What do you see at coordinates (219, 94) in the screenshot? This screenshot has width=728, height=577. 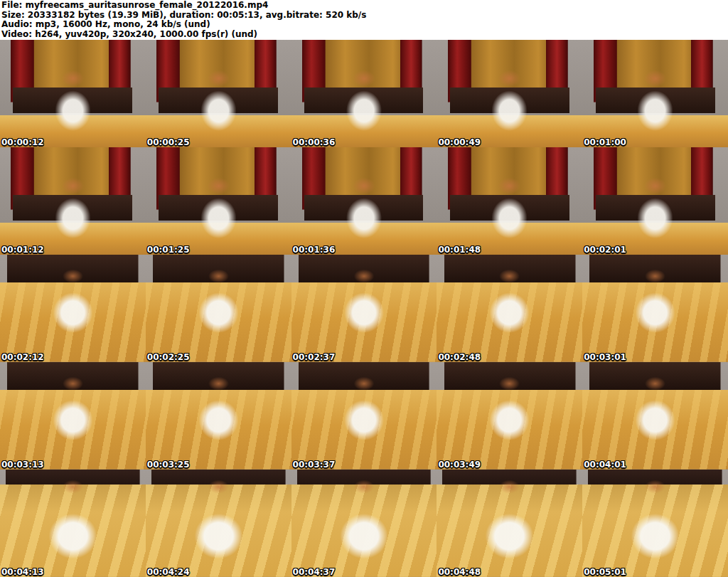 I see `video-frame-thumbnail: 00:00:25` at bounding box center [219, 94].